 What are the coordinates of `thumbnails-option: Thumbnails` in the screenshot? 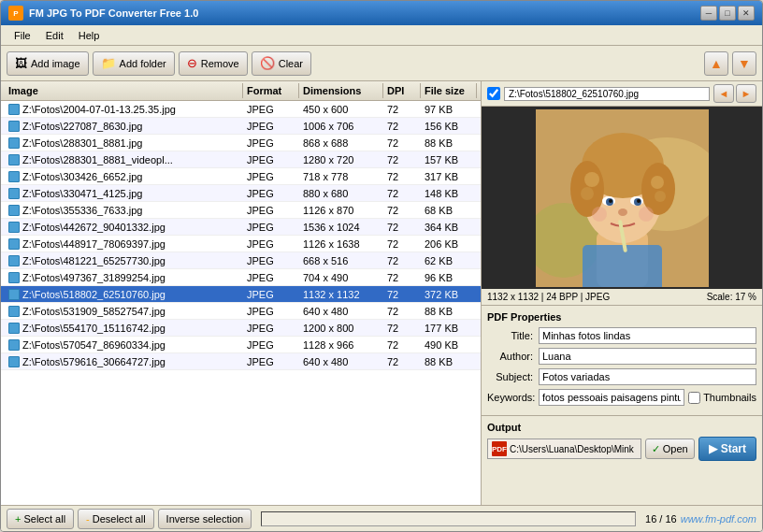 It's located at (722, 398).